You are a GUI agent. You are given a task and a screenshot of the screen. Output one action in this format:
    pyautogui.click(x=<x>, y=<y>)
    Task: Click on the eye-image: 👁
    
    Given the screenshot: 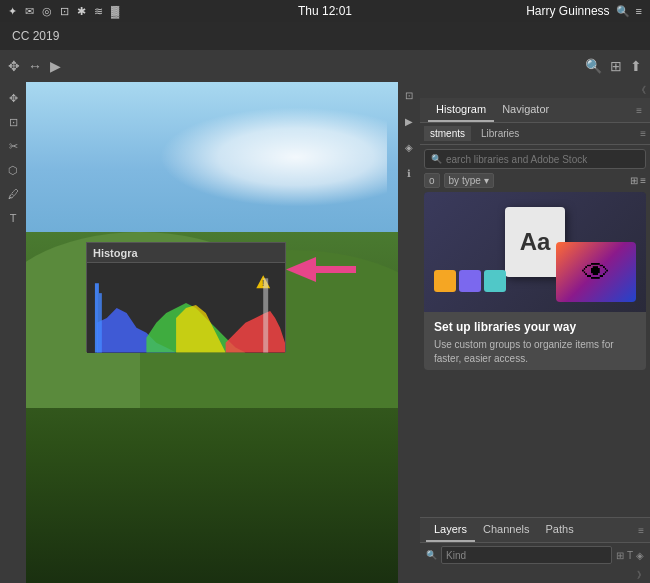 What is the action you would take?
    pyautogui.click(x=596, y=272)
    